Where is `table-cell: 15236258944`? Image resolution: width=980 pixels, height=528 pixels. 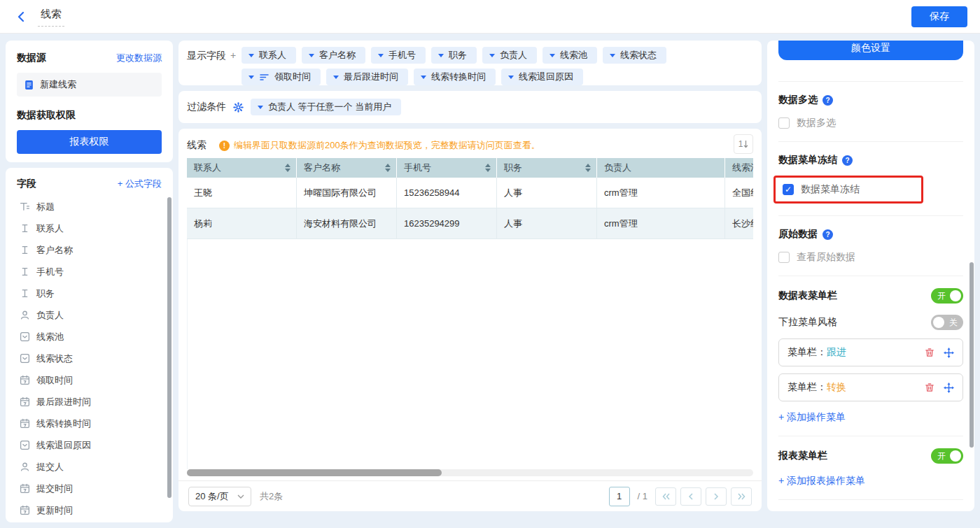
table-cell: 15236258944 is located at coordinates (447, 193).